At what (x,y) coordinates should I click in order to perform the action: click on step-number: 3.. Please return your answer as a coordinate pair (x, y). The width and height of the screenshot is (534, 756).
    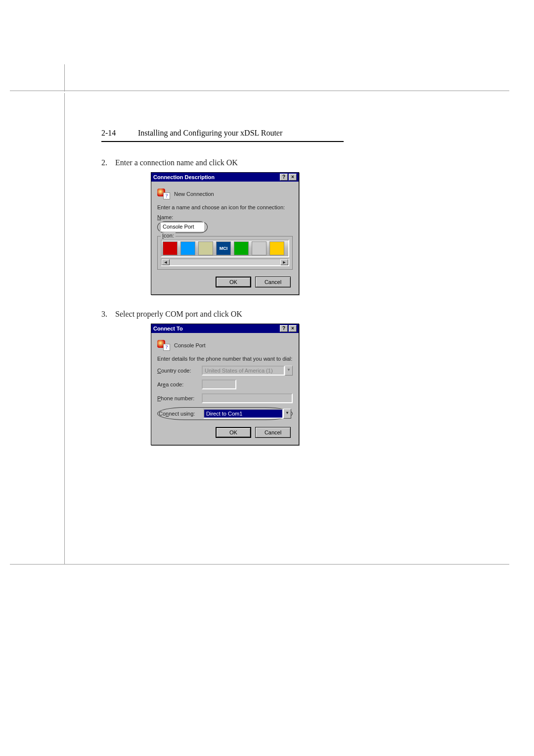
    Looking at the image, I should click on (108, 314).